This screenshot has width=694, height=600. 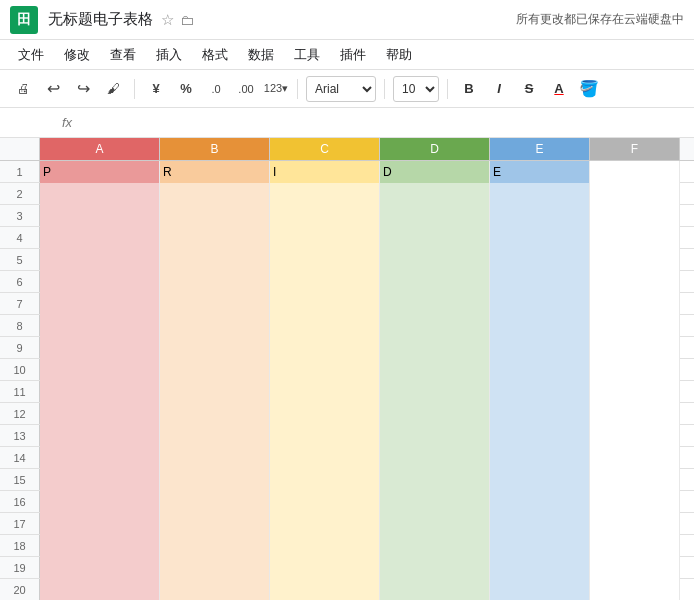 I want to click on cell-d16, so click(x=435, y=502).